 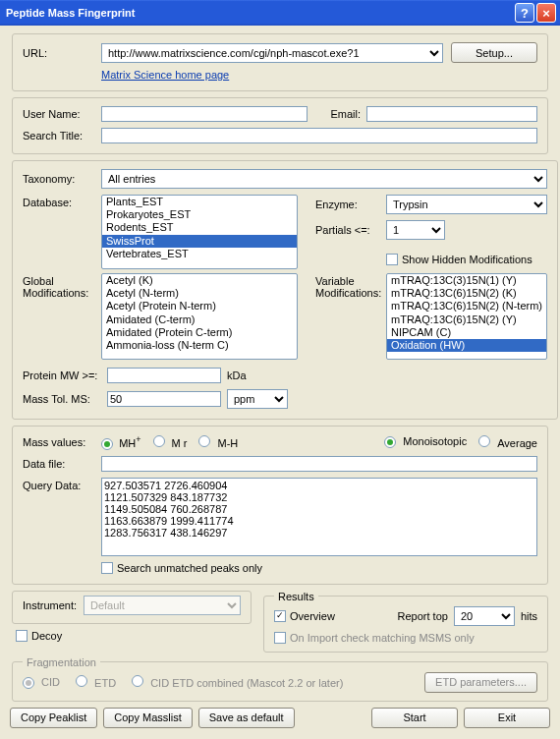 I want to click on fragmentation-group: Fragmentation CID ETD CID ETD combined (…, so click(x=280, y=679).